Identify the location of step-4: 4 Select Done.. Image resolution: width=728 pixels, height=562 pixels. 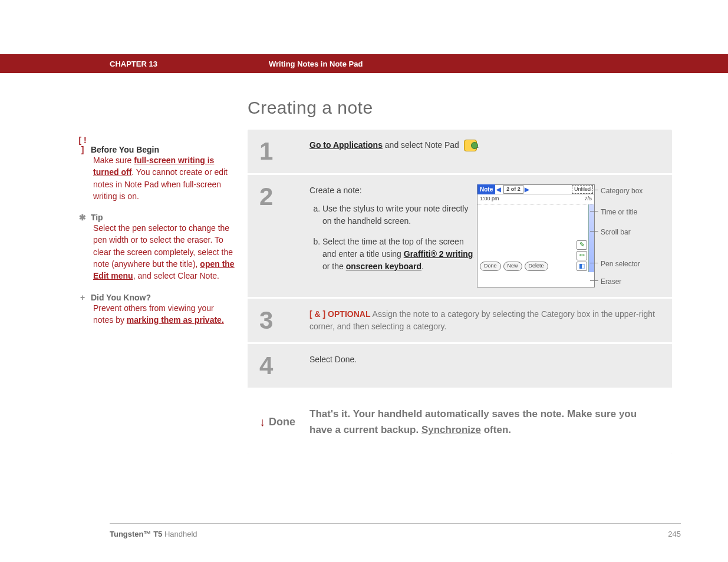
(460, 366).